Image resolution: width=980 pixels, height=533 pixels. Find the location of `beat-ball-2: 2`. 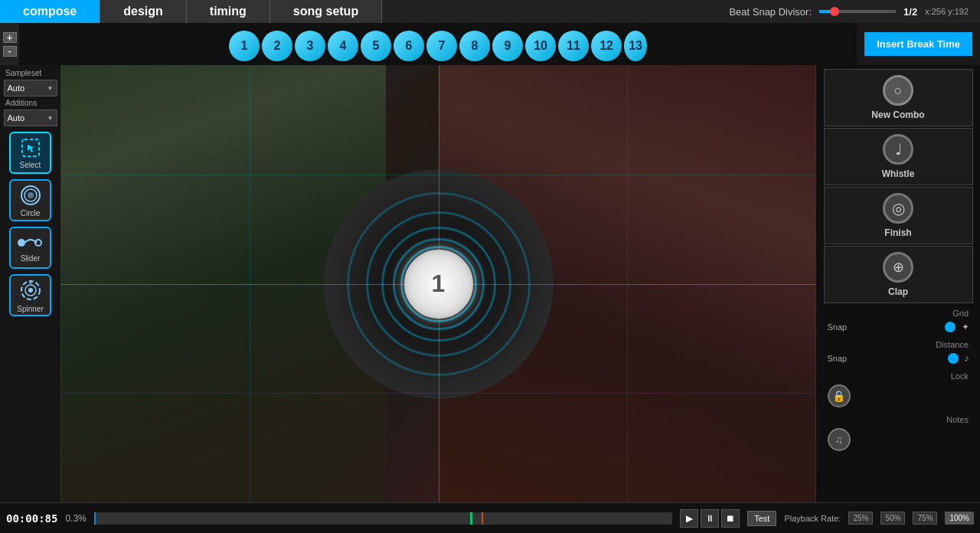

beat-ball-2: 2 is located at coordinates (277, 46).